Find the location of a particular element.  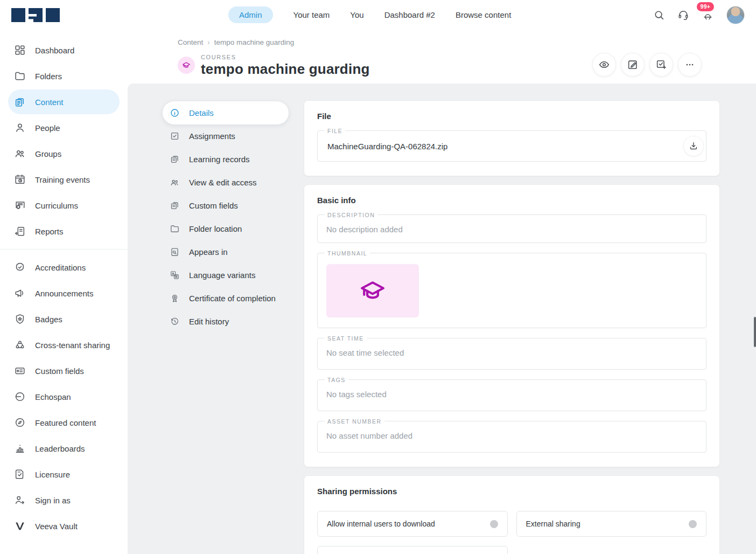

nav-edit-history: Edit history is located at coordinates (226, 321).